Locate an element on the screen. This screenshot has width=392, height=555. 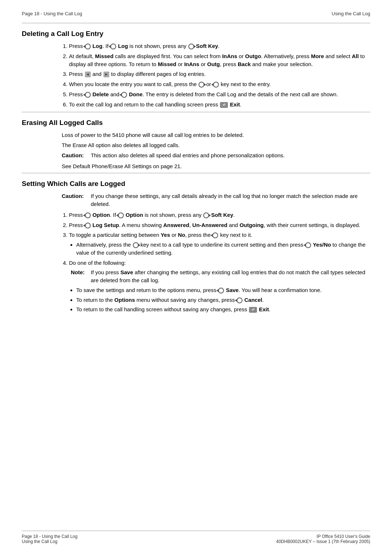
lsk-icon is located at coordinates (216, 85).